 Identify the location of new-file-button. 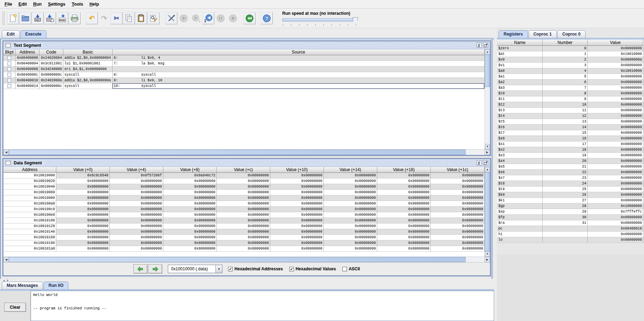
(13, 18).